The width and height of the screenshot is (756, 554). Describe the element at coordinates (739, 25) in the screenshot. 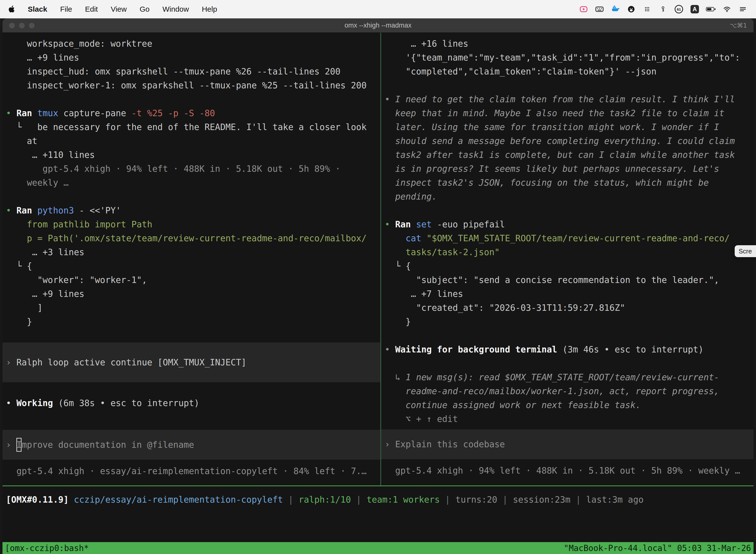

I see `window-shortcut-hint: ⌥⌘1` at that location.